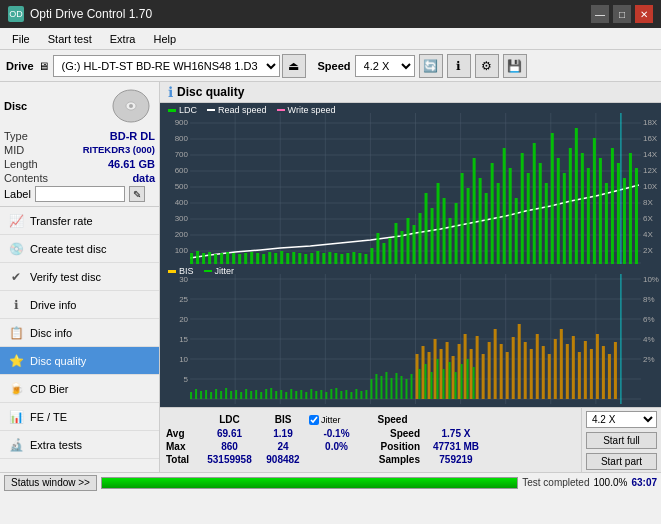 This screenshot has width=661, height=524. What do you see at coordinates (184, 320) in the screenshot?
I see `svg-text: 20` at bounding box center [184, 320].